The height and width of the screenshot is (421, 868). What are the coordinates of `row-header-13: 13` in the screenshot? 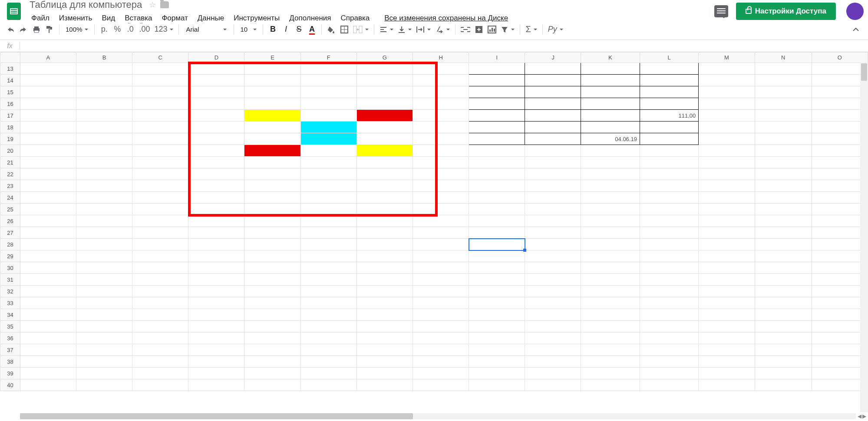 It's located at (10, 69).